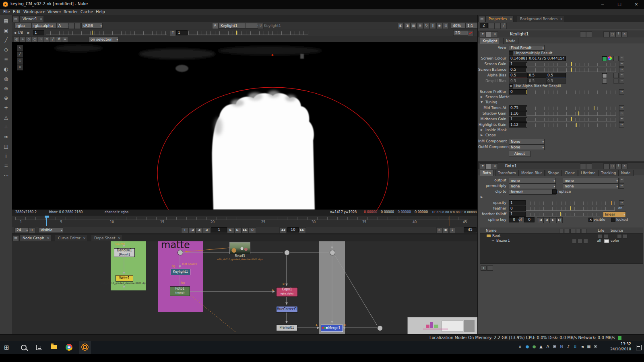 The height and width of the screenshot is (362, 644). Describe the element at coordinates (489, 35) in the screenshot. I see `node-color-swatch` at that location.